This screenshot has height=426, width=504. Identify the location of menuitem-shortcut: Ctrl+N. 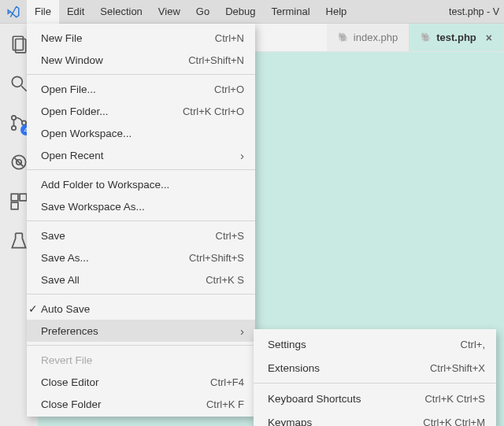
(230, 38).